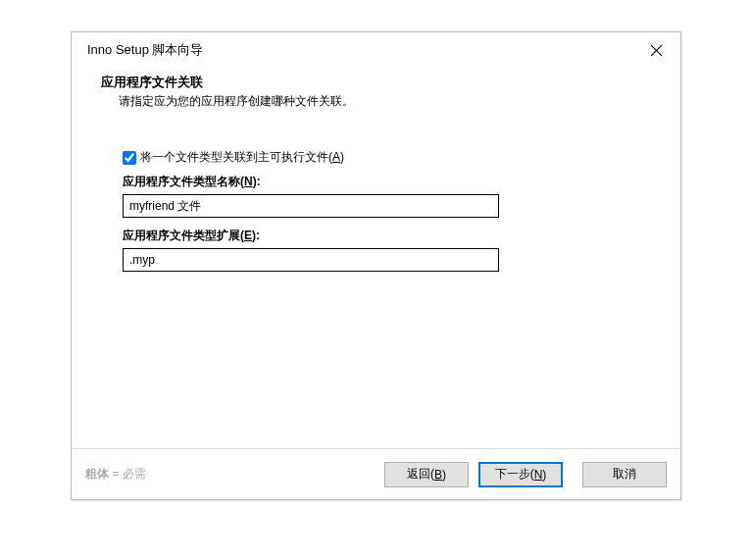 The width and height of the screenshot is (752, 560). What do you see at coordinates (145, 50) in the screenshot?
I see `window-title: Inno Setup 脚本向导` at bounding box center [145, 50].